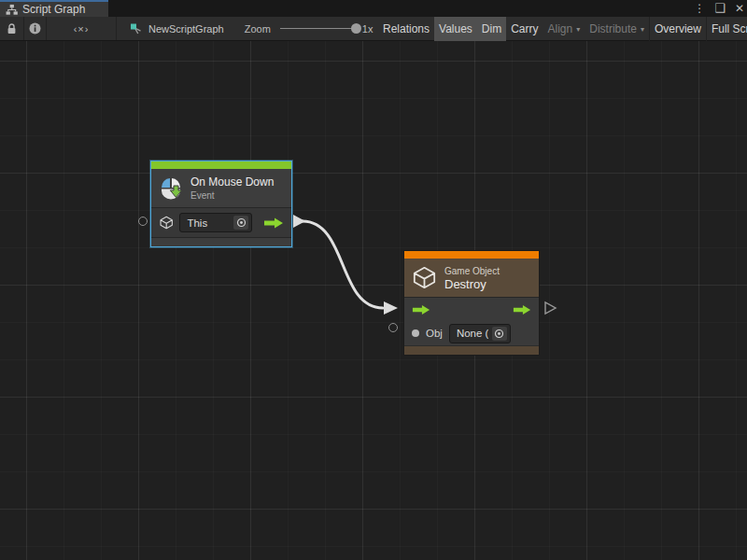 The image size is (747, 560). What do you see at coordinates (421, 310) in the screenshot?
I see `flow-input-arrow` at bounding box center [421, 310].